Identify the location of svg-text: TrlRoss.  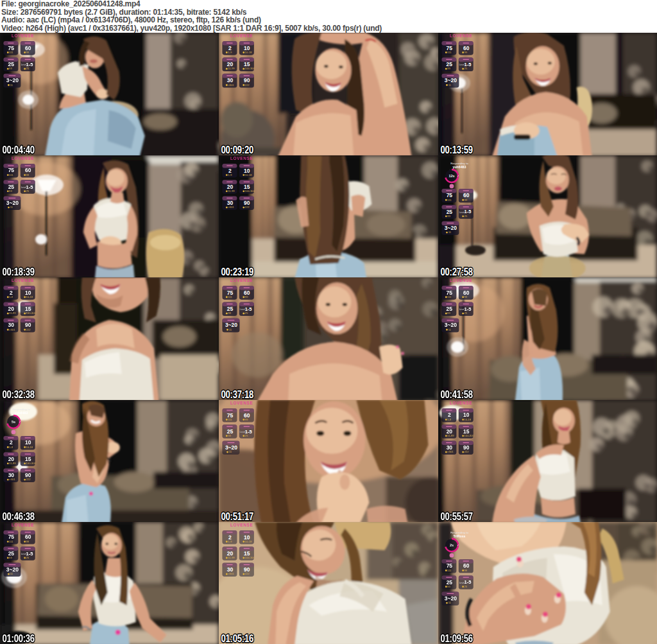
(459, 536).